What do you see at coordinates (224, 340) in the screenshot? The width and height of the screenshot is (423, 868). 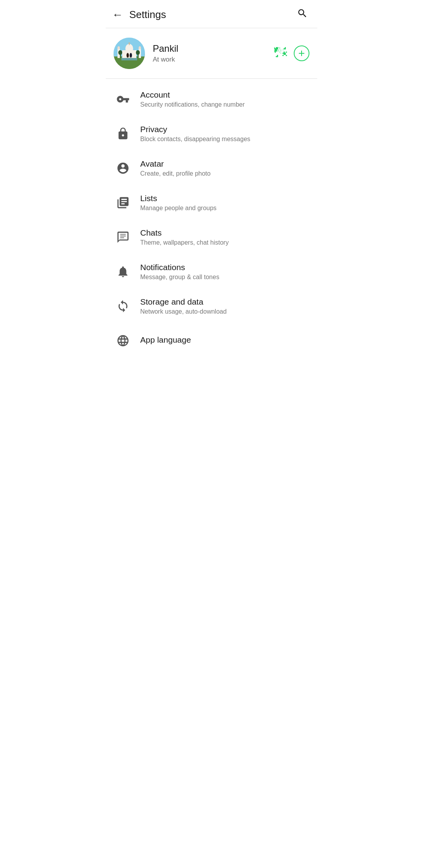 I see `language-title: App language` at bounding box center [224, 340].